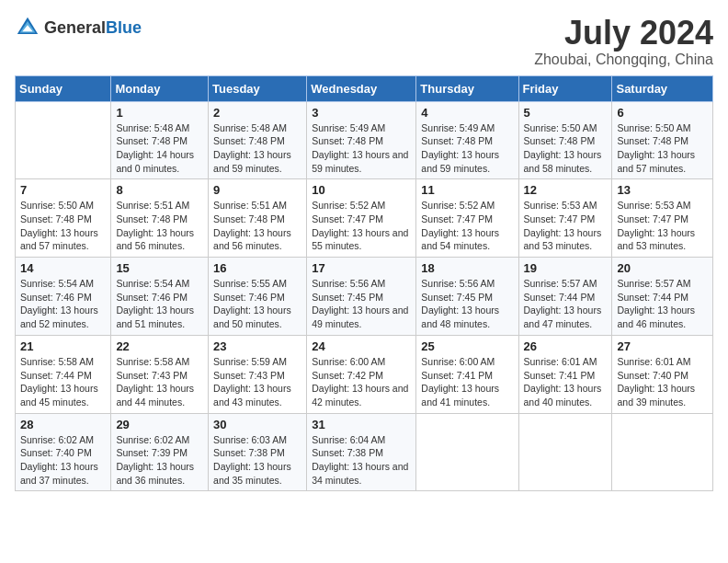 The image size is (728, 563). I want to click on day-number: 7, so click(63, 190).